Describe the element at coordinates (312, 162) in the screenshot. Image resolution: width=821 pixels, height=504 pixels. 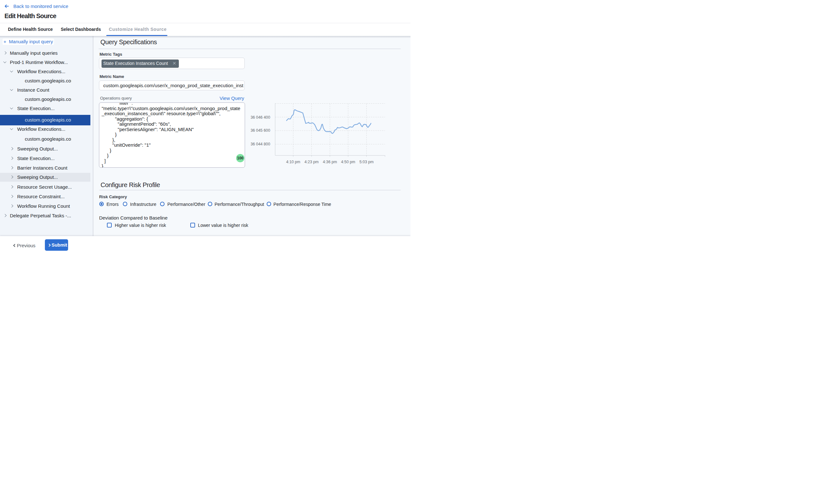
I see `svg-text: 4:23 pm` at that location.